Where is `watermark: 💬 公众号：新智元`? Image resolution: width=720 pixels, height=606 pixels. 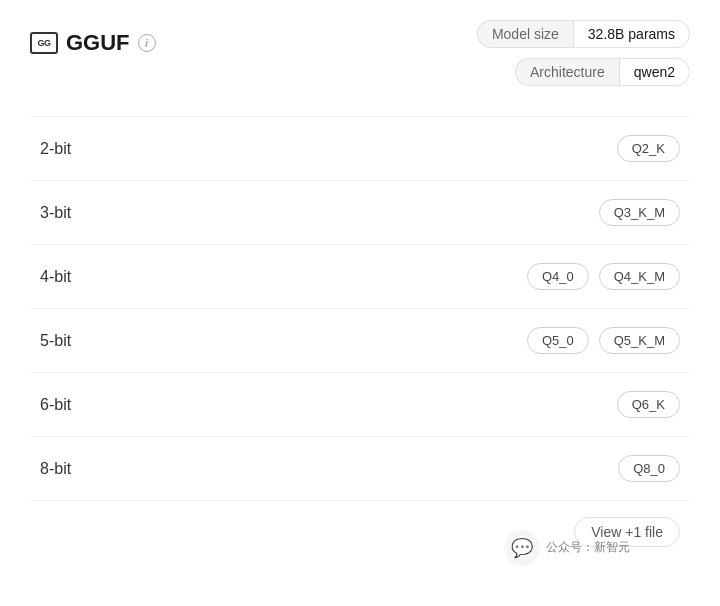 watermark: 💬 公众号：新智元 is located at coordinates (567, 548).